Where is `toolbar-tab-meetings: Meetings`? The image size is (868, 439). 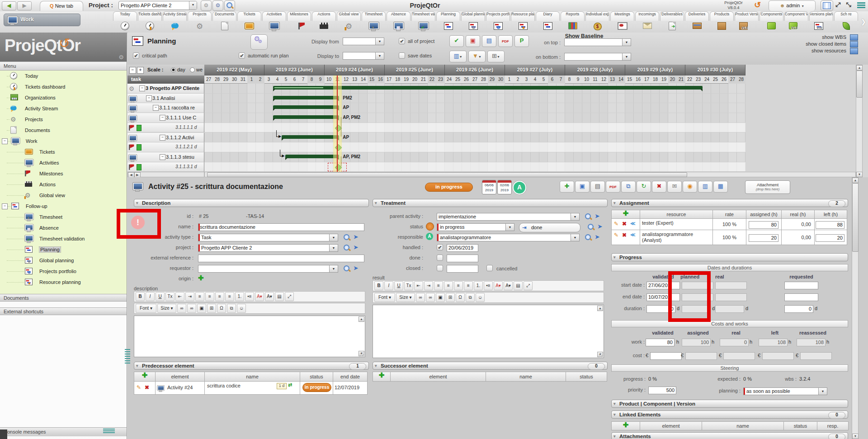
toolbar-tab-meetings: Meetings is located at coordinates (622, 22).